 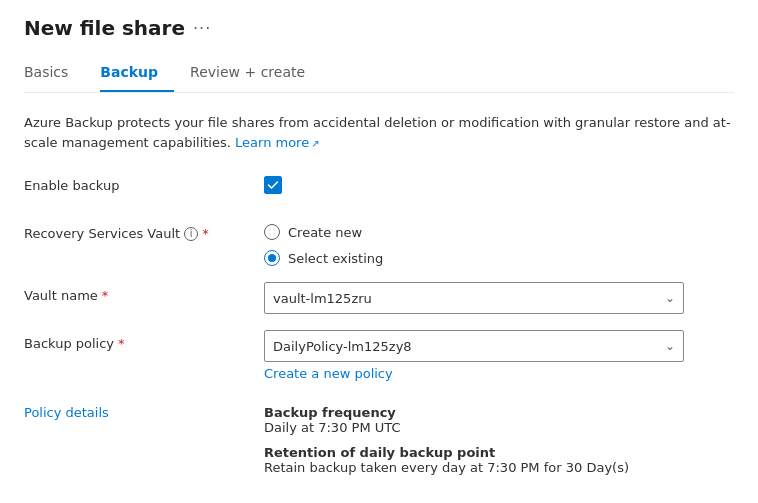 What do you see at coordinates (322, 298) in the screenshot?
I see `vault-name-value: vault-lm125zru` at bounding box center [322, 298].